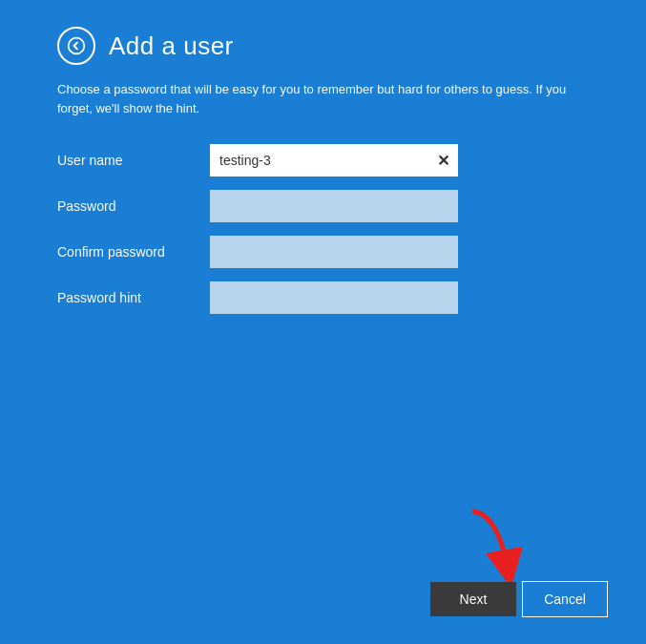 This screenshot has width=646, height=644. What do you see at coordinates (76, 46) in the screenshot?
I see `back-button` at bounding box center [76, 46].